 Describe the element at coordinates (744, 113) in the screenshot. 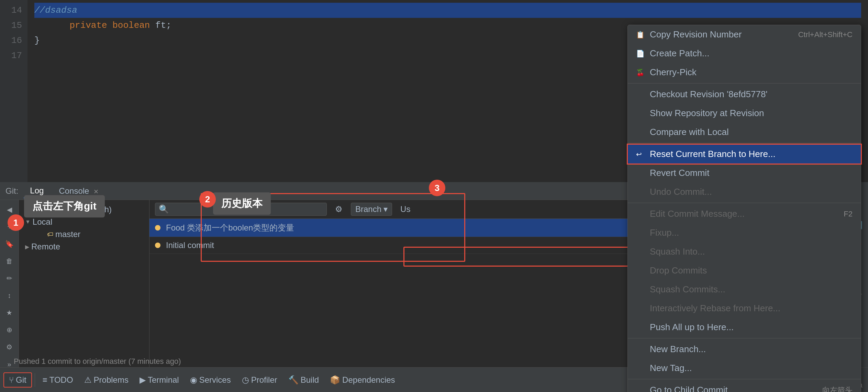

I see `menu-show-repo: Show Repository at Revision` at that location.